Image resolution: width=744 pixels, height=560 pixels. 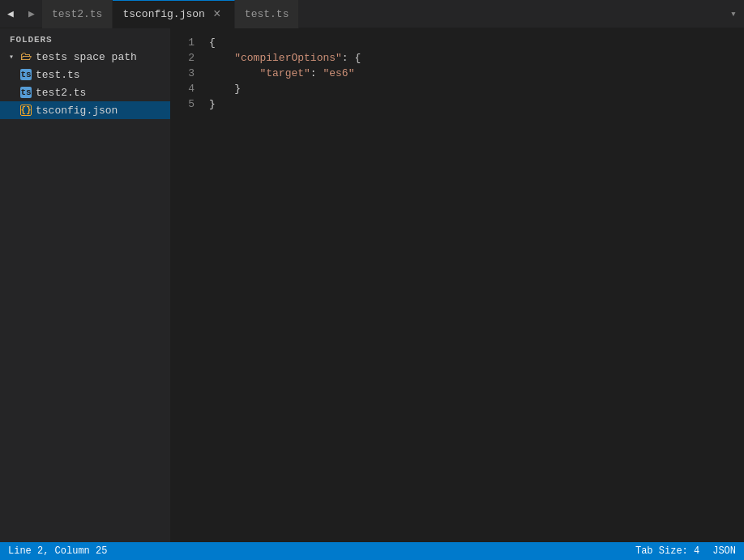 I want to click on tab-tsconfig-close: ×, so click(x=217, y=15).